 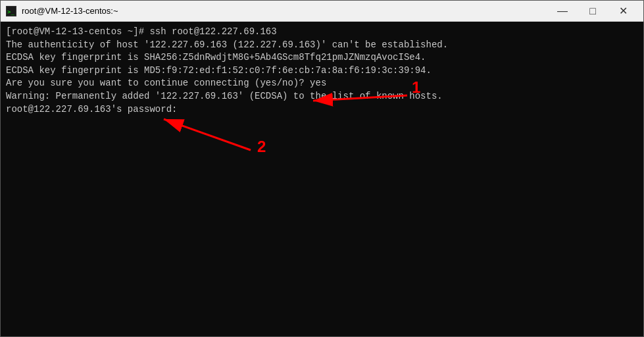 What do you see at coordinates (593, 11) in the screenshot?
I see `window-controls: — □ ✕` at bounding box center [593, 11].